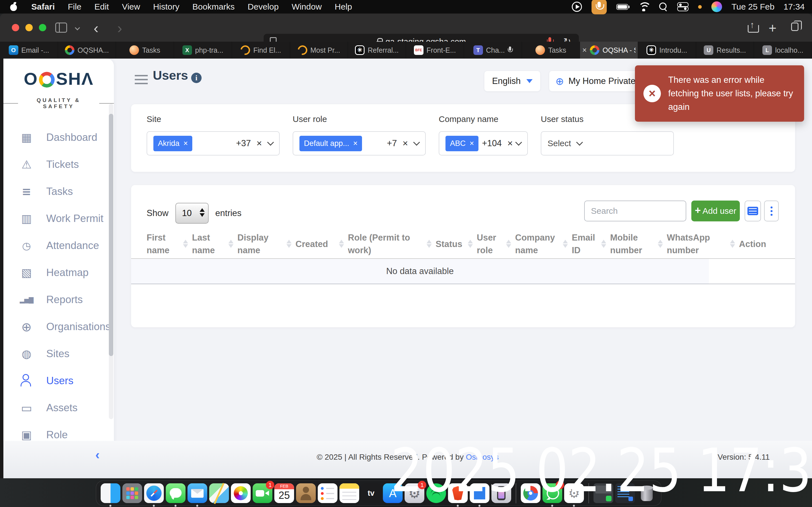  What do you see at coordinates (725, 50) in the screenshot?
I see `browser-tab: Results...` at bounding box center [725, 50].